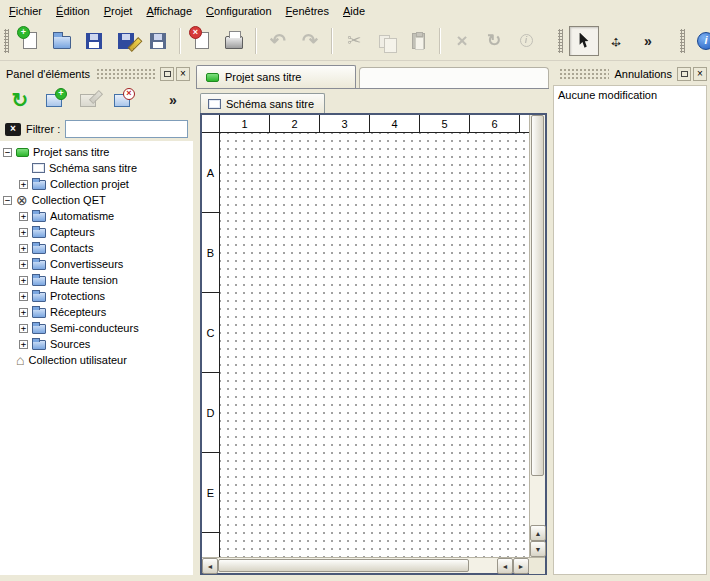 The height and width of the screenshot is (581, 710). Describe the element at coordinates (234, 41) in the screenshot. I see `print-button` at that location.